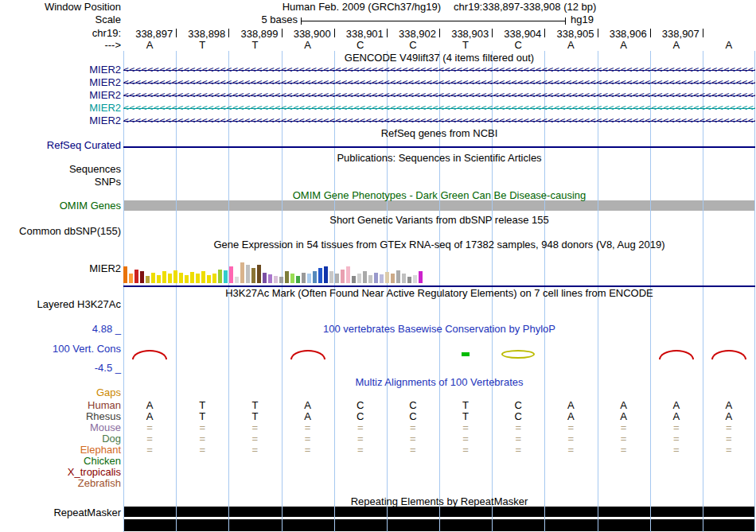 This screenshot has height=532, width=756. I want to click on species-label-x_tropicalis: X_tropicalis, so click(60, 472).